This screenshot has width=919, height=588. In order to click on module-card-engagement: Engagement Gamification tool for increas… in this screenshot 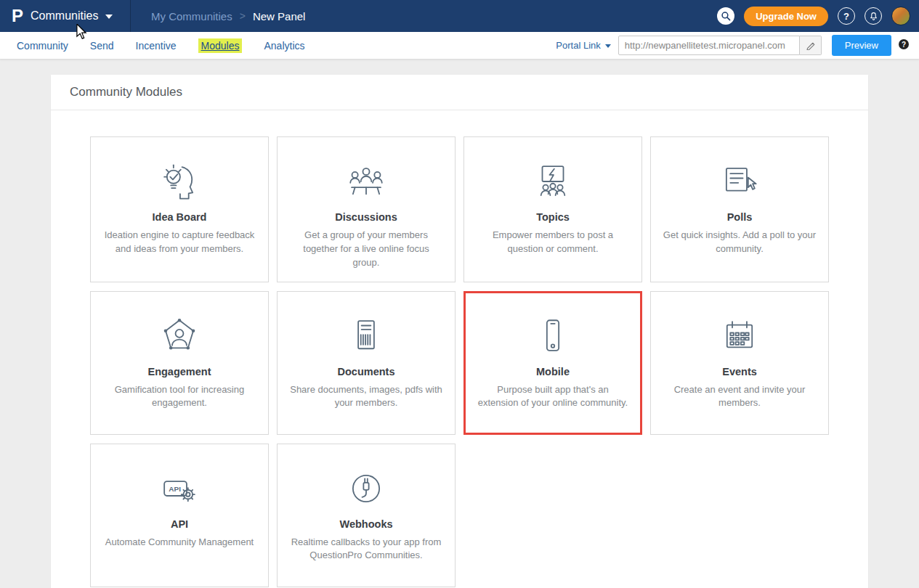, I will do `click(179, 363)`.